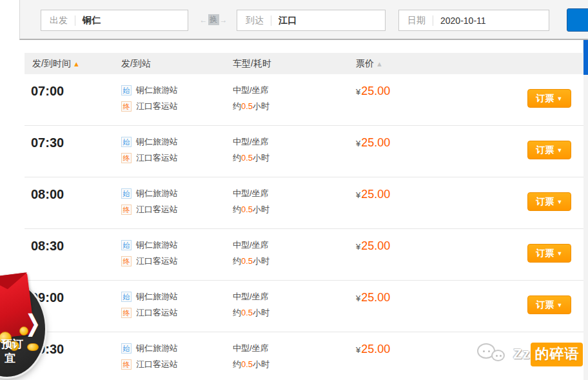  I want to click on schedule-row: 07:30 始 铜仁旅游站 终 江口客运站 中型/坐席 约0.5小时 ¥25.0…, so click(304, 152).